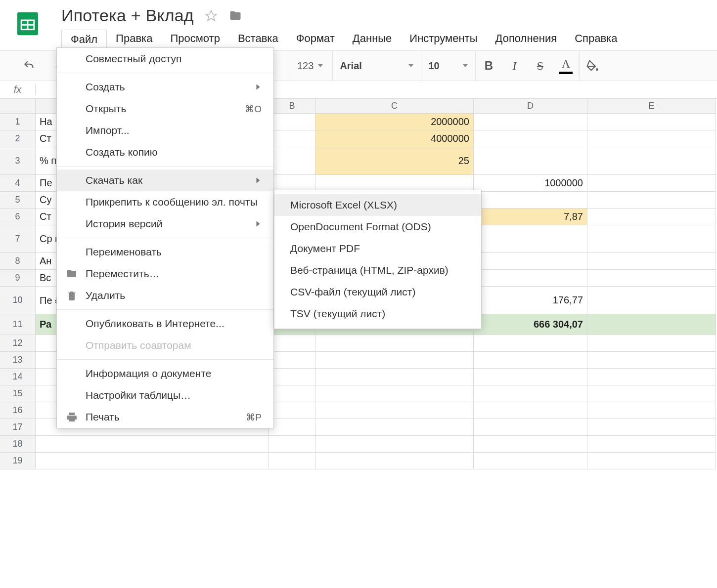 The height and width of the screenshot is (588, 717). I want to click on row-header: 17, so click(18, 427).